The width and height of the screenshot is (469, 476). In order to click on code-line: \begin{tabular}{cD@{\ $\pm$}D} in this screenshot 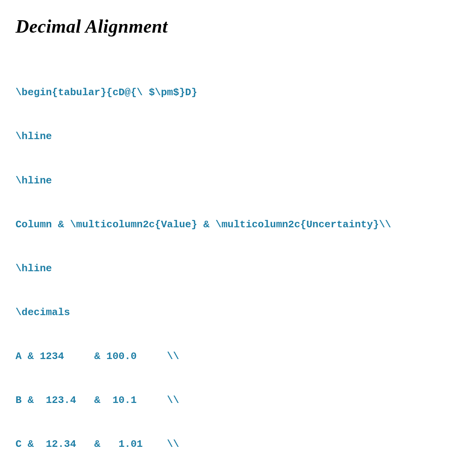, I will do `click(234, 93)`.